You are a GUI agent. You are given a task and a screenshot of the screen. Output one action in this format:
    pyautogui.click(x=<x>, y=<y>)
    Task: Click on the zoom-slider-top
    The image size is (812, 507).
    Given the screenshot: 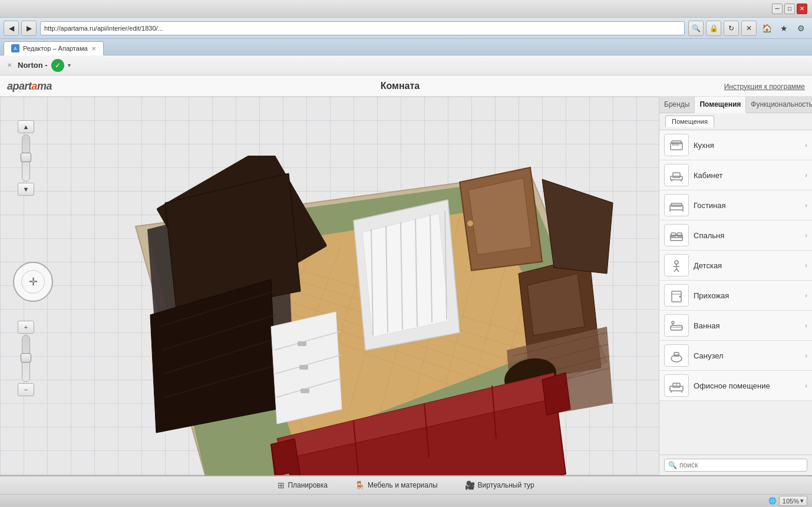 What is the action you would take?
    pyautogui.click(x=26, y=158)
    